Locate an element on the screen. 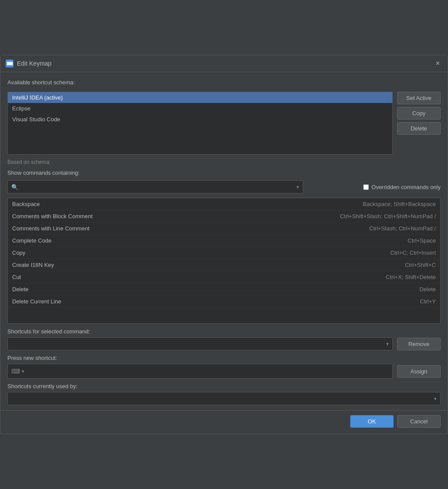 The image size is (448, 489). search-box: 🔍 ▾ is located at coordinates (155, 187).